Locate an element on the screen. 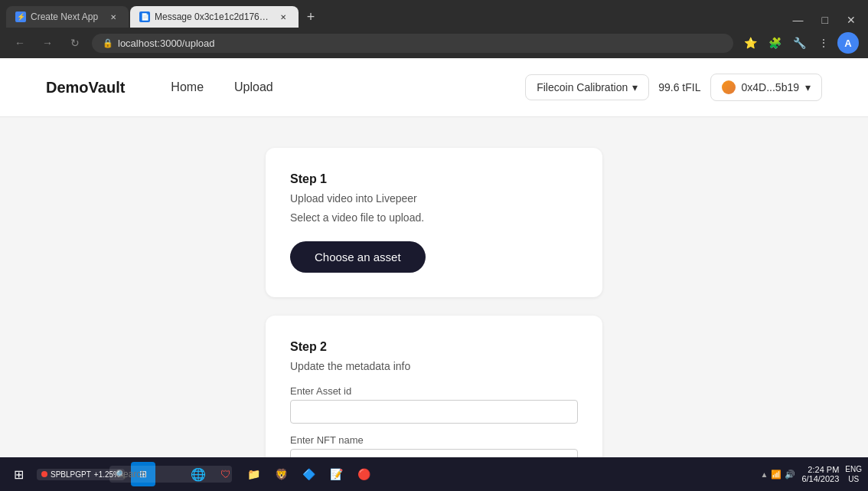  network-dropdown-icon: ▾ is located at coordinates (635, 87).